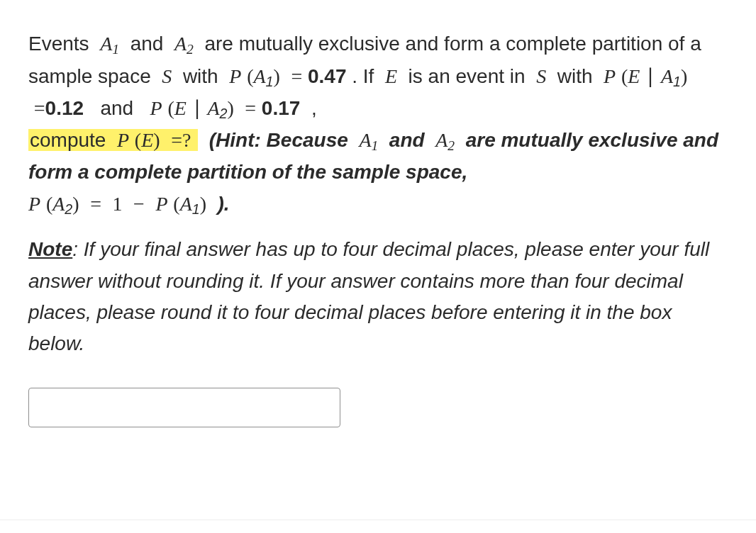 The width and height of the screenshot is (756, 533). What do you see at coordinates (467, 77) in the screenshot?
I see `text-segment: is an event in` at bounding box center [467, 77].